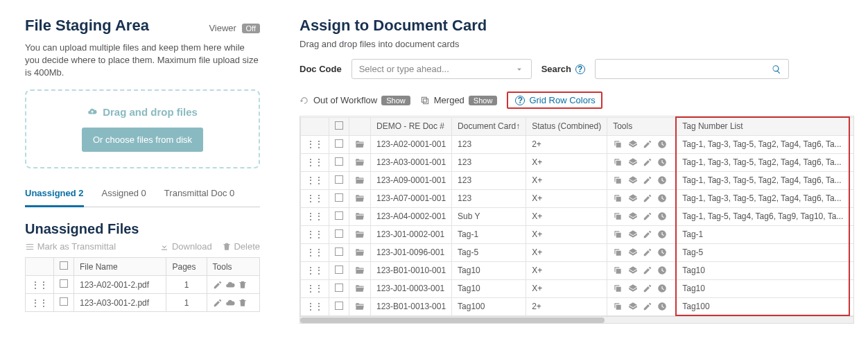  Describe the element at coordinates (124, 195) in the screenshot. I see `tab-assigned: Assigned 0` at that location.